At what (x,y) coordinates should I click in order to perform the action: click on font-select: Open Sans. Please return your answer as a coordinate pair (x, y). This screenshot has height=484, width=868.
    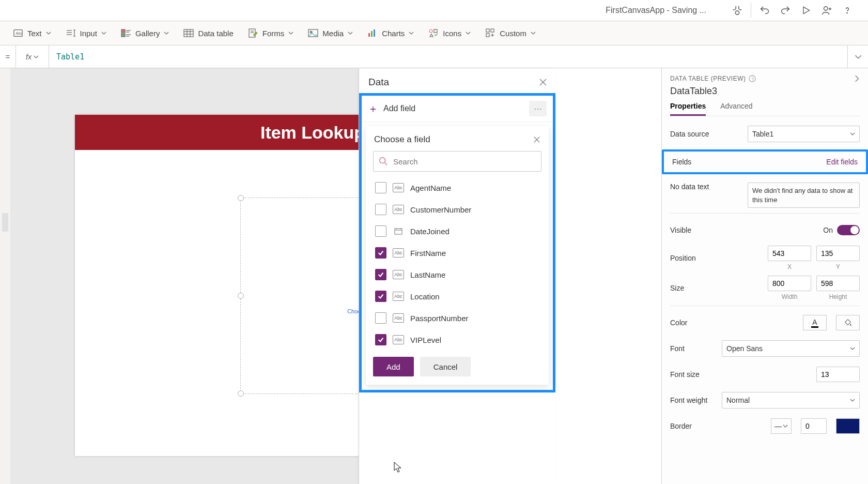
    Looking at the image, I should click on (791, 349).